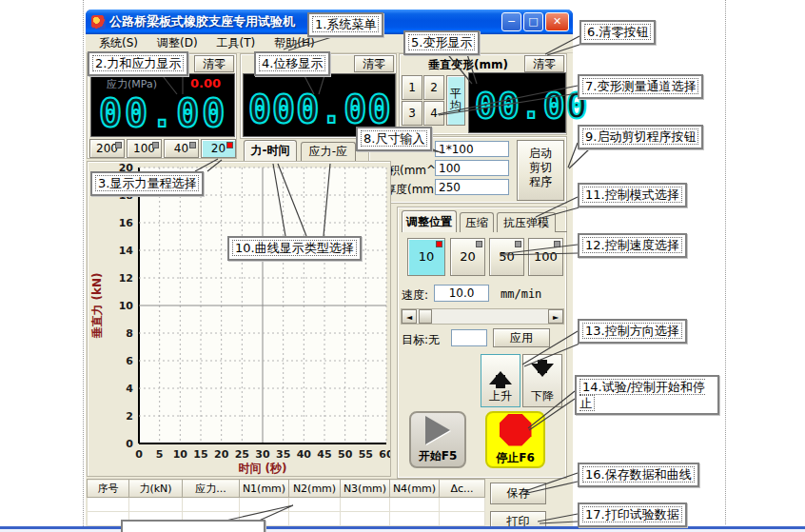 The height and width of the screenshot is (532, 805). Describe the element at coordinates (200, 455) in the screenshot. I see `svg-text: 15` at that location.